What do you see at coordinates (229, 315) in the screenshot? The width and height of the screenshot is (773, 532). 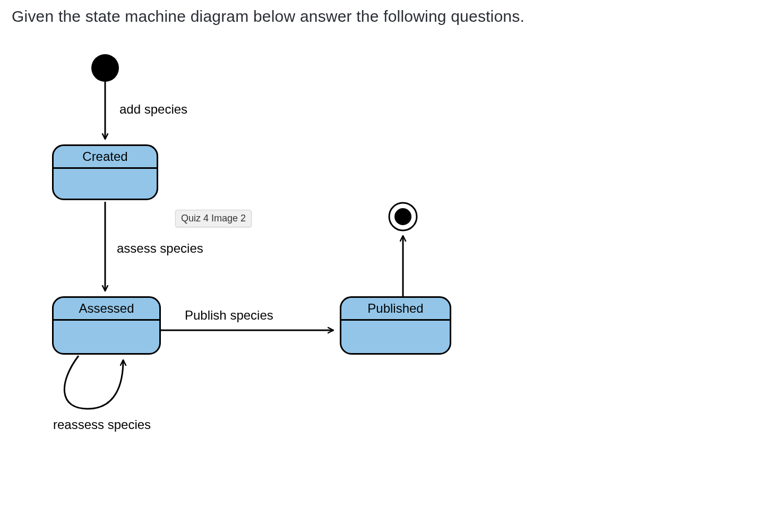 I see `transition-label-publish-species: Publish species` at bounding box center [229, 315].